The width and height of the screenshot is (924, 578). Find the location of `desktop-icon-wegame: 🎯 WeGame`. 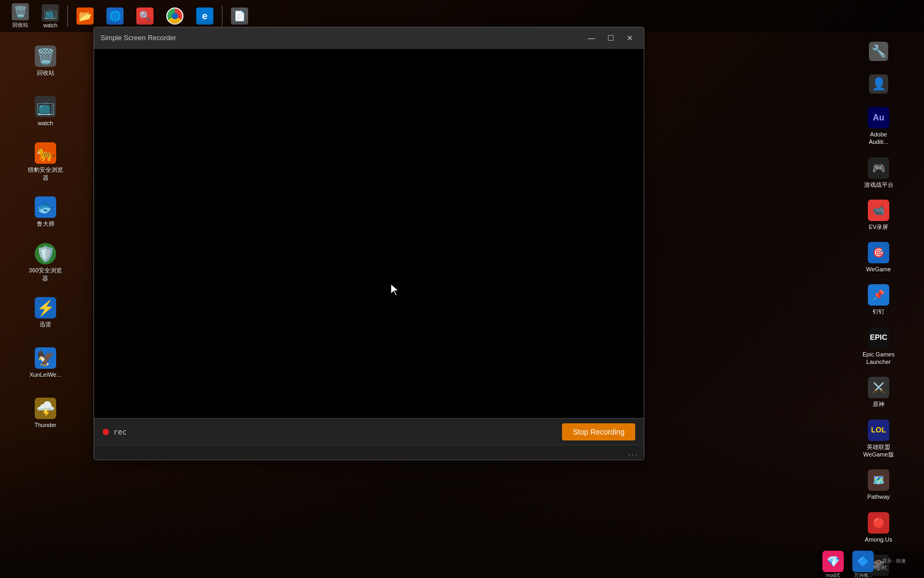

desktop-icon-wegame: 🎯 WeGame is located at coordinates (879, 257).